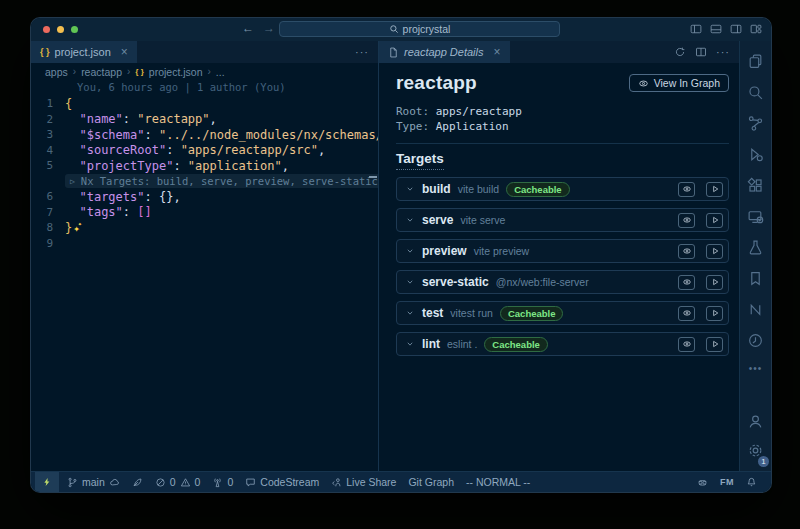 Image resolution: width=800 pixels, height=529 pixels. I want to click on target-row: test vitest run Cacheable, so click(562, 313).